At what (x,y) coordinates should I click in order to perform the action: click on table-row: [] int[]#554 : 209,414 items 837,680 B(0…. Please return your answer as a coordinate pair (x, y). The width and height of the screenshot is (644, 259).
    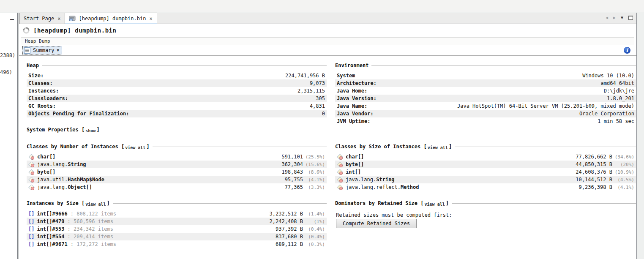
    Looking at the image, I should click on (177, 237).